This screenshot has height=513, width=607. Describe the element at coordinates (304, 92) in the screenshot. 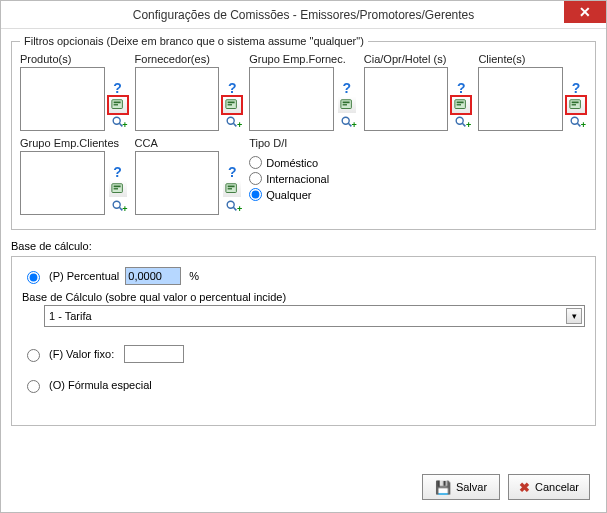

I see `row1-col-2: Grupo Emp.Fornec.?+` at that location.